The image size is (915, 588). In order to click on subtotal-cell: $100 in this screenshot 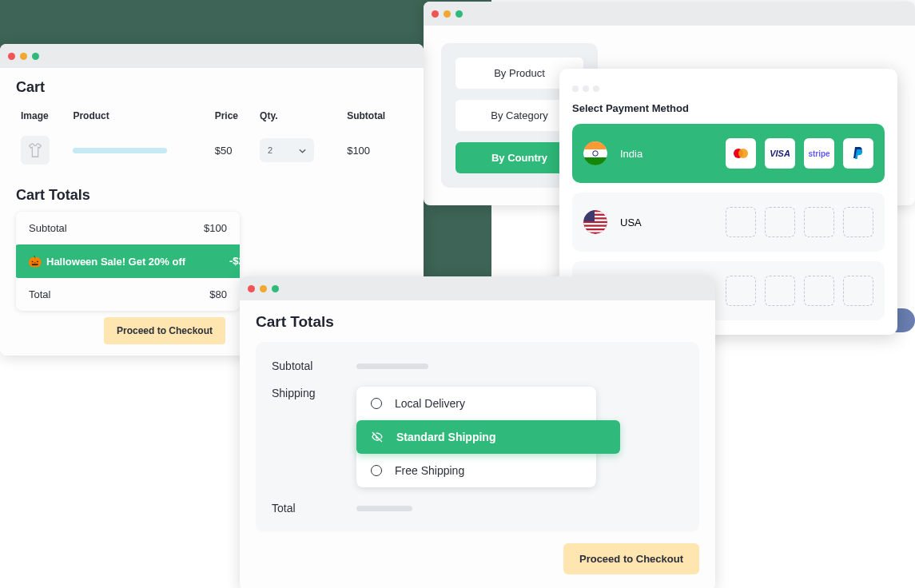, I will do `click(375, 150)`.